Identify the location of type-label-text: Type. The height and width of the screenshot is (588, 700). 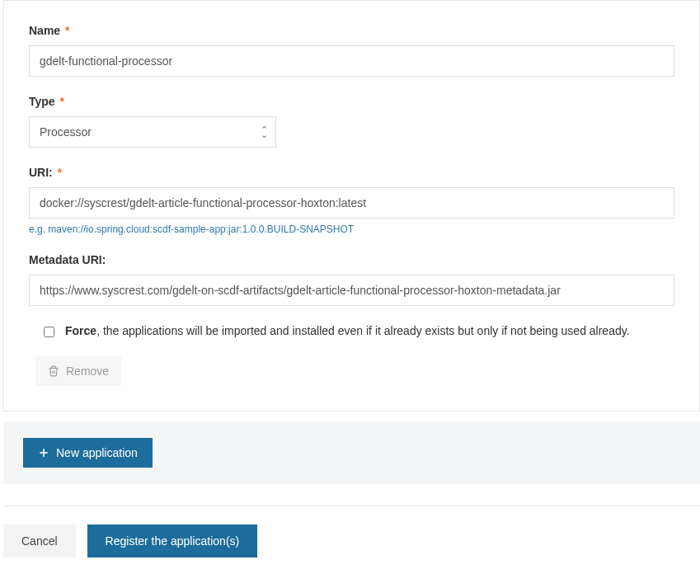
(42, 101).